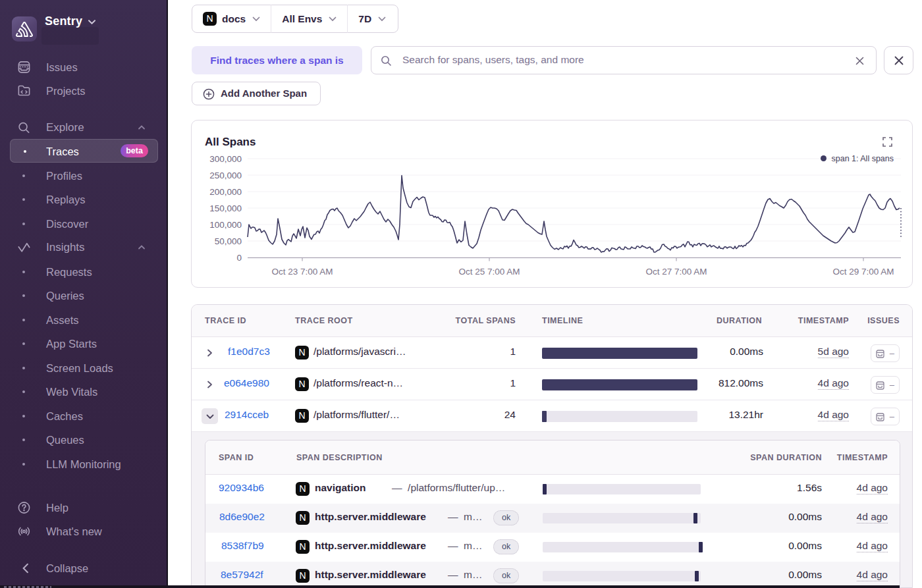  What do you see at coordinates (302, 271) in the screenshot?
I see `svg-text: Oct 23 7:00 AM` at bounding box center [302, 271].